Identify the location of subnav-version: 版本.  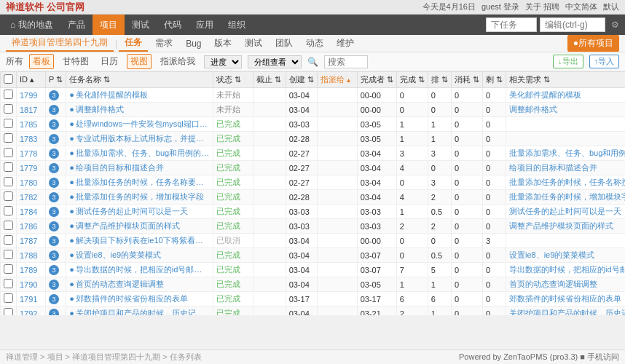
(223, 44).